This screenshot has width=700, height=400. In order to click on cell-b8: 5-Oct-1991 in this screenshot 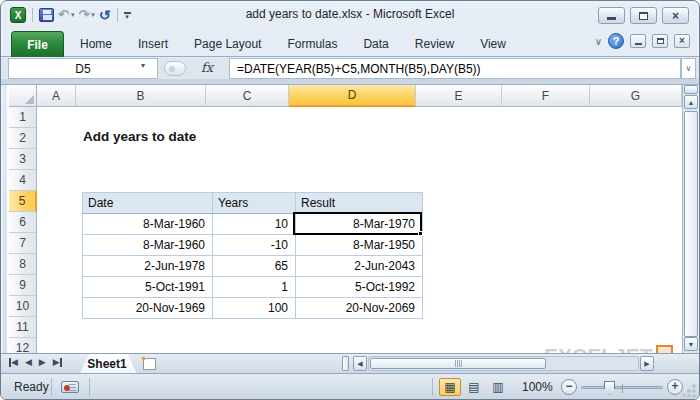, I will do `click(148, 288)`.